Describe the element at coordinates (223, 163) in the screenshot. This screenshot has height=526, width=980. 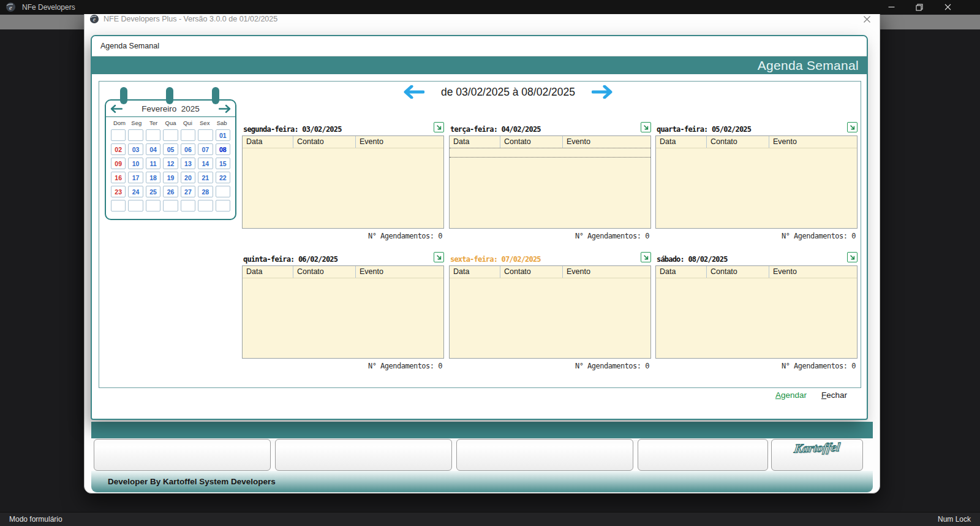
I see `calendar-day-cell: 15` at that location.